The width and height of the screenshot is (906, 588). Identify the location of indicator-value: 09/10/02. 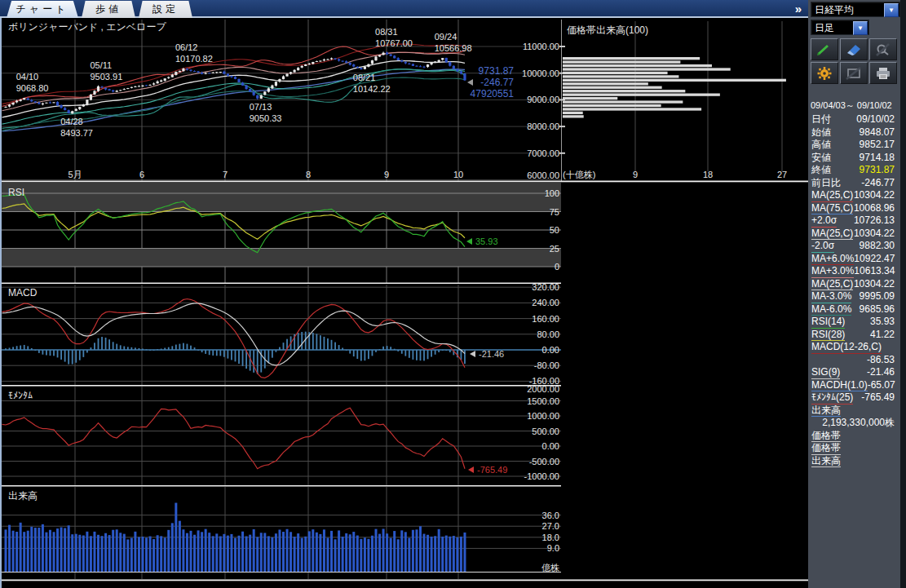
(876, 120).